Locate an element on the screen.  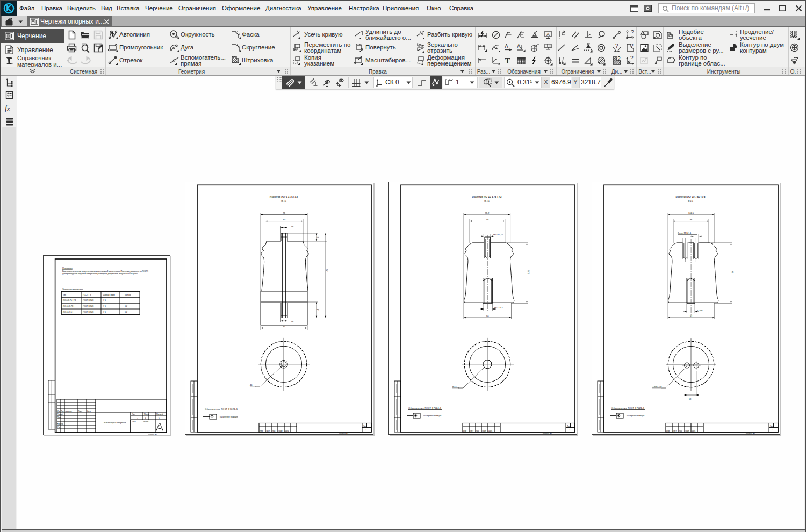
svg-text: М27 is located at coordinates (455, 387).